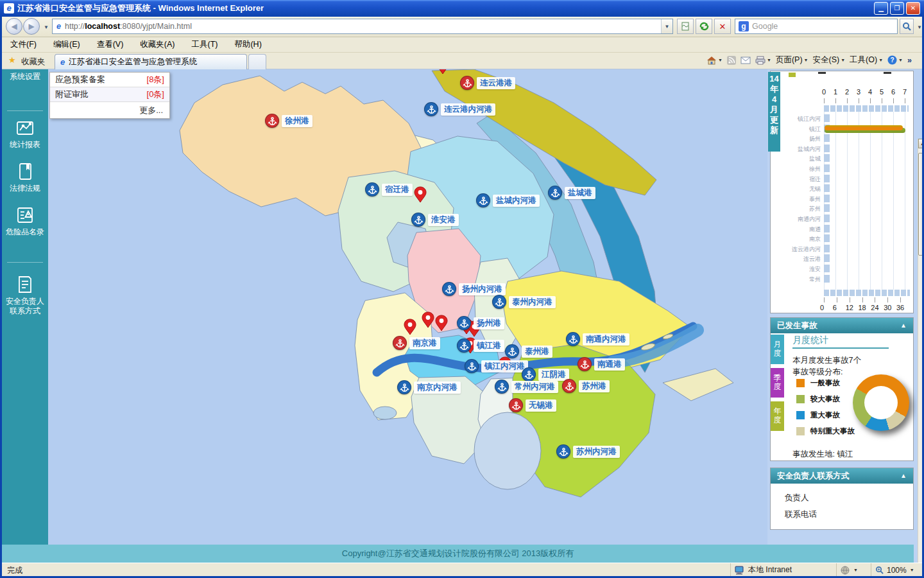  Describe the element at coordinates (913, 8) in the screenshot. I see `close-button: ✕` at that location.